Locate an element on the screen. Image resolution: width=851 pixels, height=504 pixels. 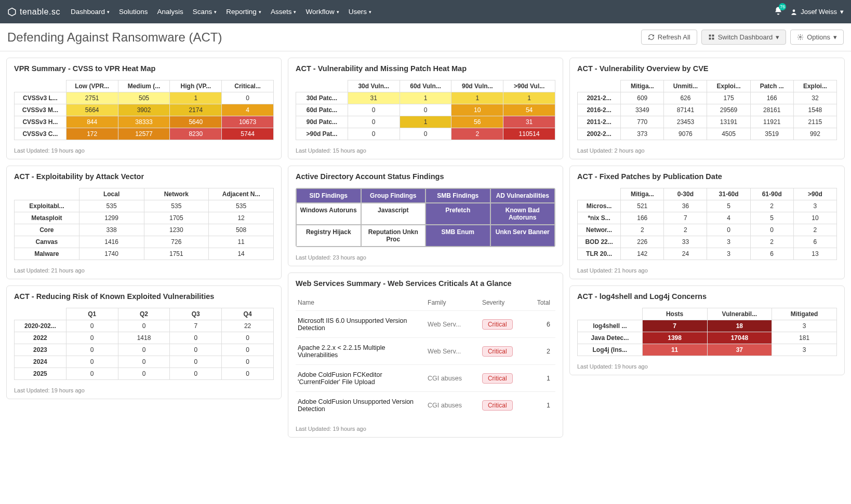
cell: 33 is located at coordinates (686, 242).